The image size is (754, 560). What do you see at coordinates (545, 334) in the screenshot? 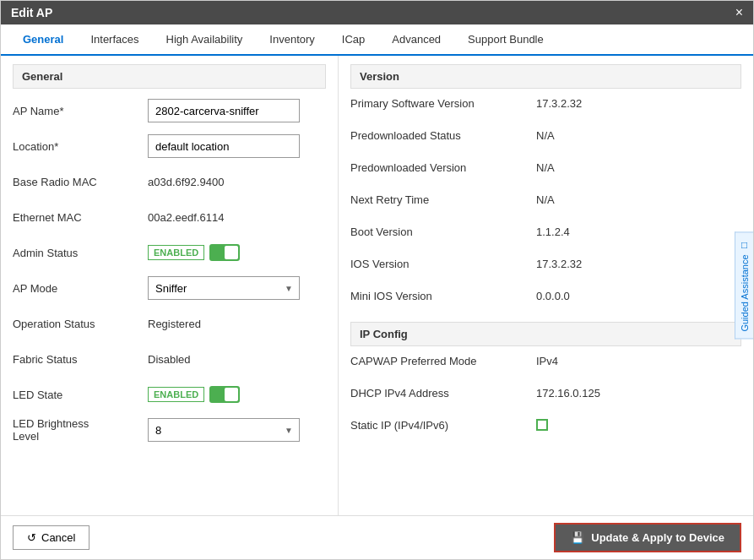
I see `ipconfig-section-header: IP Config` at bounding box center [545, 334].